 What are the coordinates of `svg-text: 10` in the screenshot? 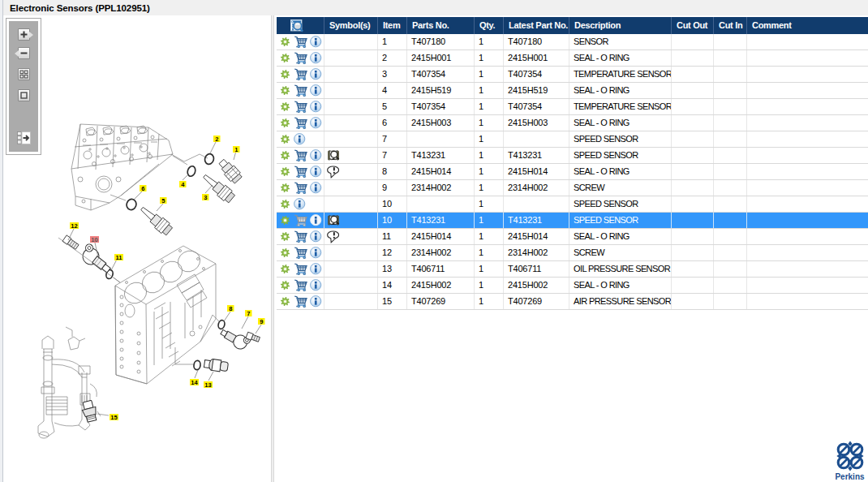 It's located at (94, 240).